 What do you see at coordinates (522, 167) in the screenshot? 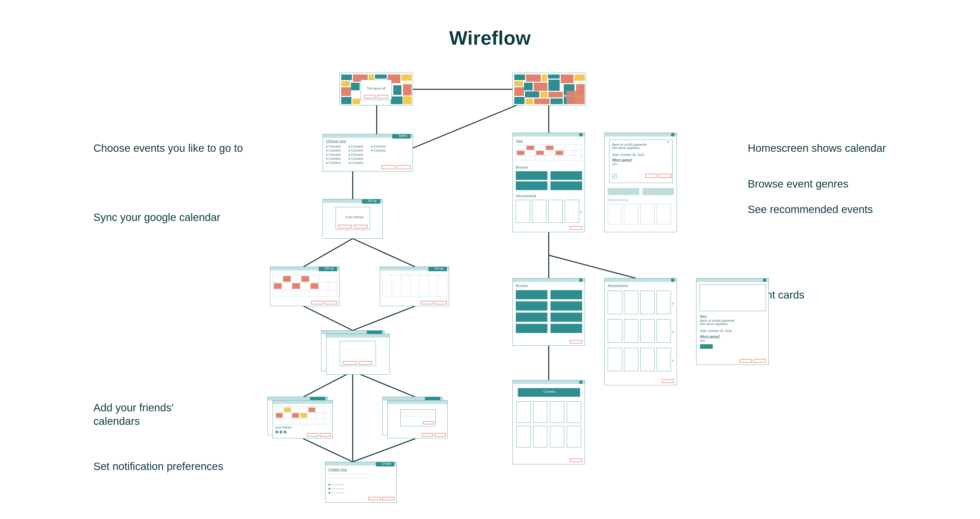
I see `home-browse-label: Browse` at bounding box center [522, 167].